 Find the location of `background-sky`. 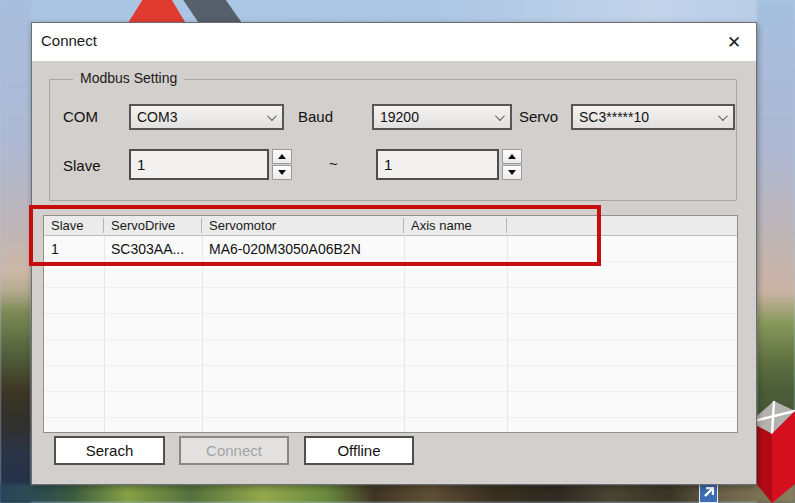

background-sky is located at coordinates (398, 12).